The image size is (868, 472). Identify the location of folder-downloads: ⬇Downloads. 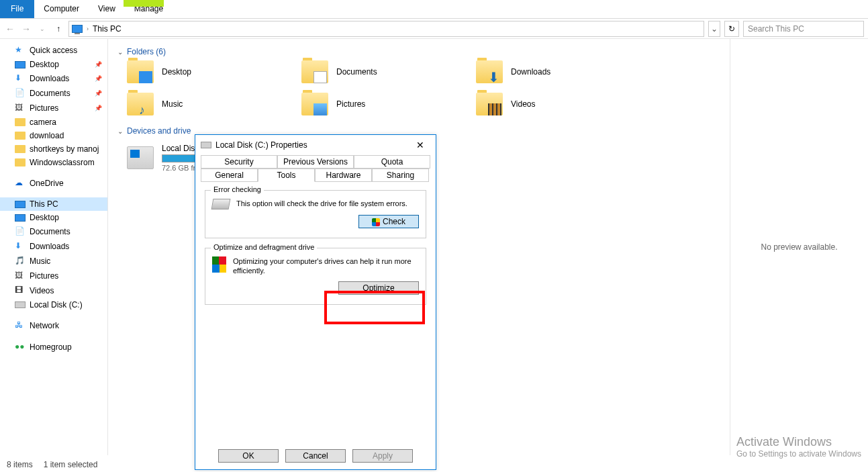
(563, 72).